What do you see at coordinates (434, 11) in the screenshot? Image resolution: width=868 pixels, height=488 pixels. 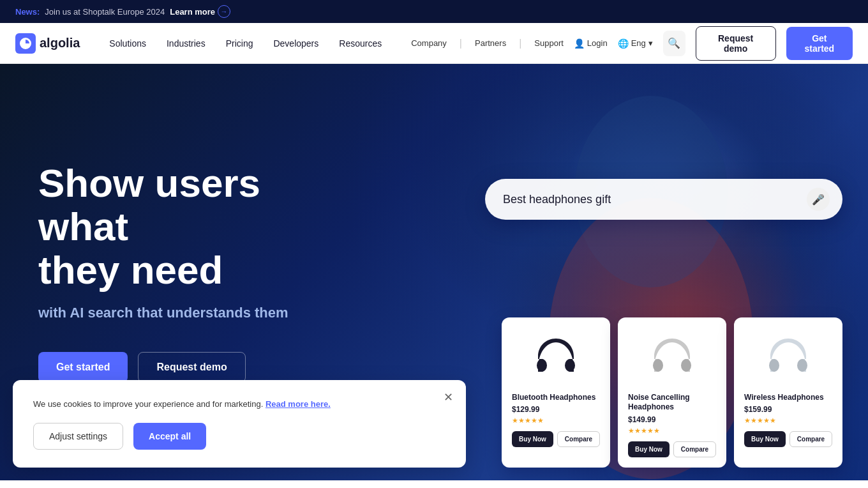 I see `news-banner: News: Join us at Shoptalk Europe 2024 Le…` at bounding box center [434, 11].